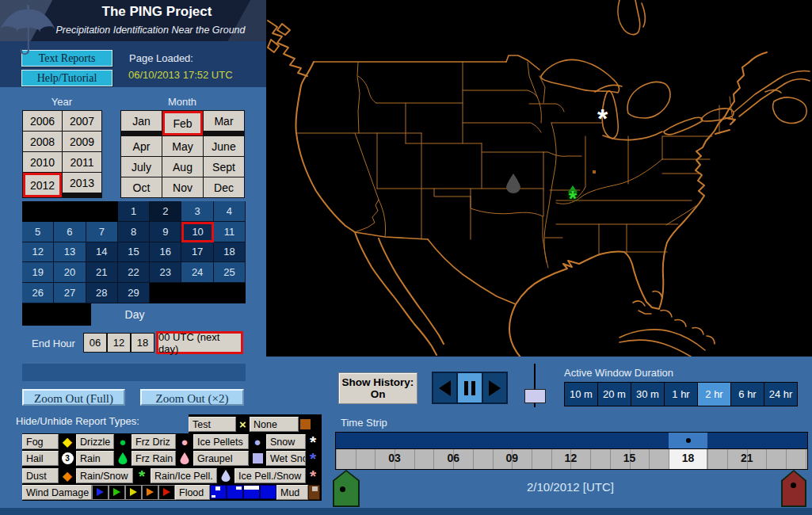 This screenshot has width=812, height=515. Describe the element at coordinates (134, 212) in the screenshot. I see `day-cell-1: 1` at that location.